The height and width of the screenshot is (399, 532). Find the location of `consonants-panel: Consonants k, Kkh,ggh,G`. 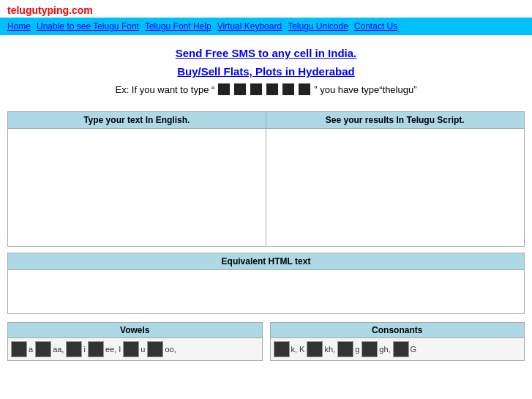

consonants-panel: Consonants k, Kkh,ggh,G is located at coordinates (398, 341).